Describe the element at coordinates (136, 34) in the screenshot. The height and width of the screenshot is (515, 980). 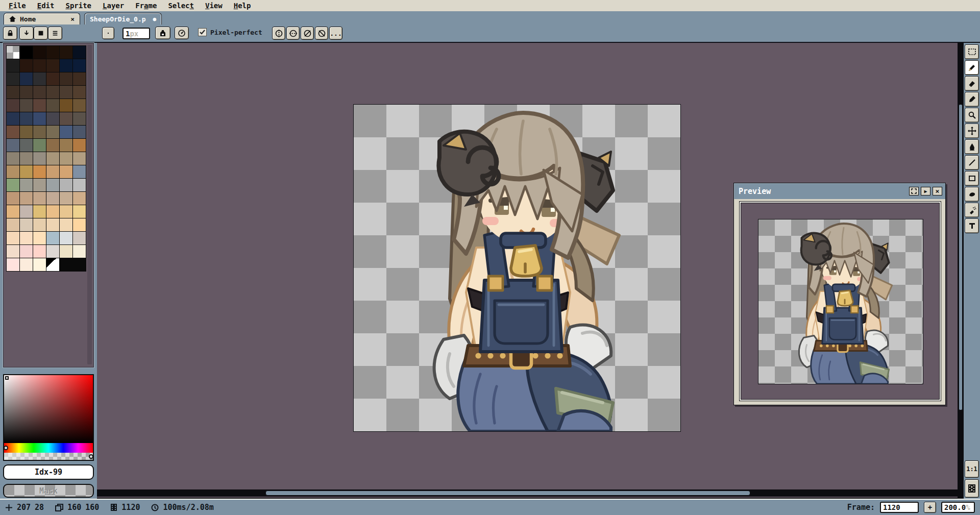
I see `brush-size-field: 1px` at that location.